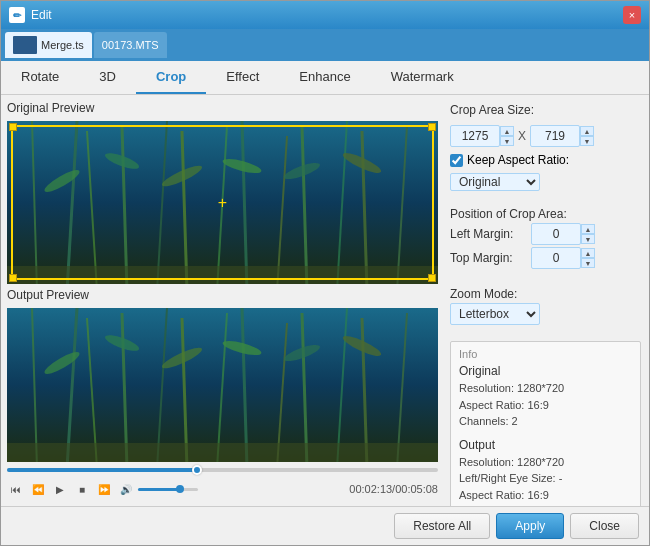 The width and height of the screenshot is (650, 546). What do you see at coordinates (422, 78) in the screenshot?
I see `tab-watermark: Watermark` at bounding box center [422, 78].